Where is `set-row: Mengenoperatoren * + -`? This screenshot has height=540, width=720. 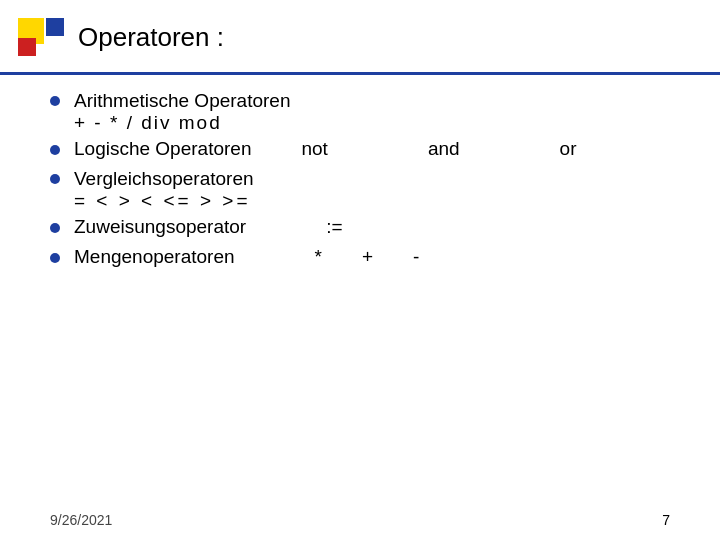 set-row: Mengenoperatoren * + - is located at coordinates (246, 257).